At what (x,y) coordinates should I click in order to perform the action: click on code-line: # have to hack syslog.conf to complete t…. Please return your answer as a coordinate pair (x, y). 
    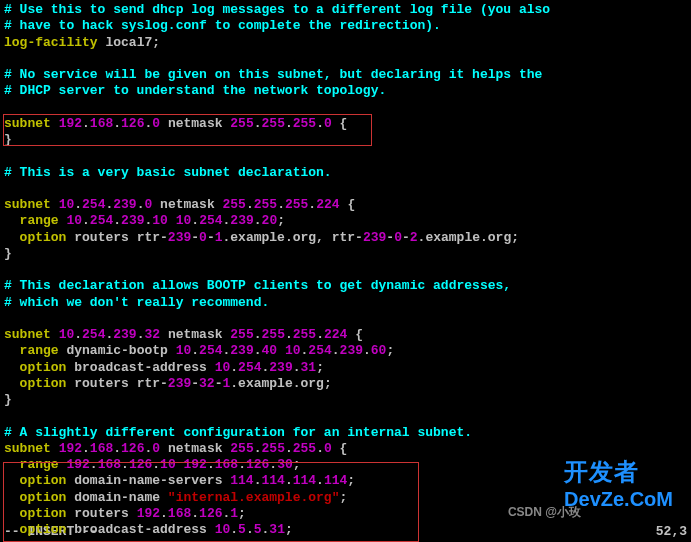
    Looking at the image, I should click on (346, 26).